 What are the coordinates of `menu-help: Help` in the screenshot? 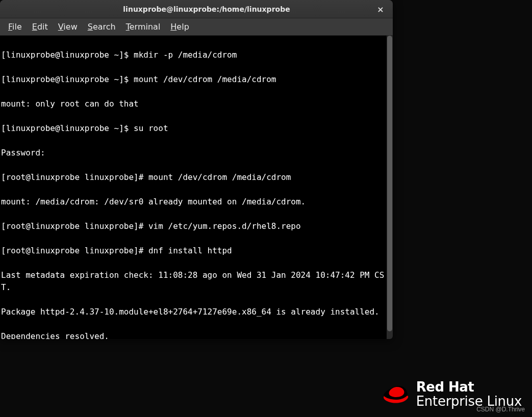 It's located at (180, 27).